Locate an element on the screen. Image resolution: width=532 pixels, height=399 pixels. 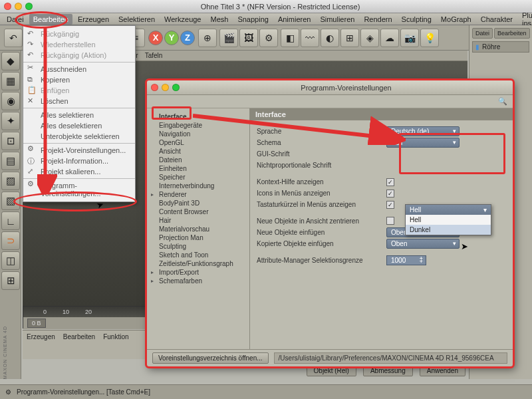
add-nurbs-button: ◐ is located at coordinates (330, 38).